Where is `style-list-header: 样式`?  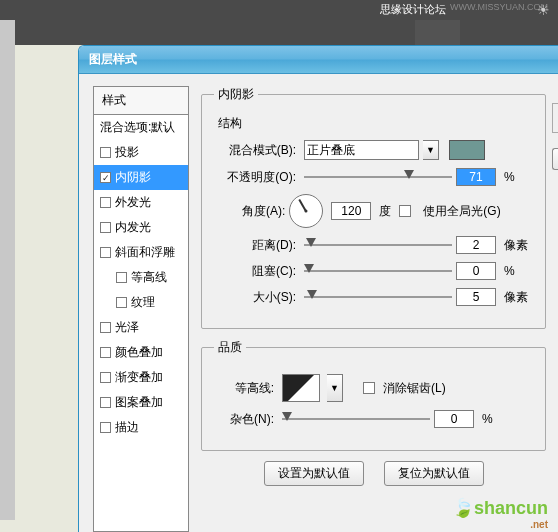 style-list-header: 样式 is located at coordinates (141, 101).